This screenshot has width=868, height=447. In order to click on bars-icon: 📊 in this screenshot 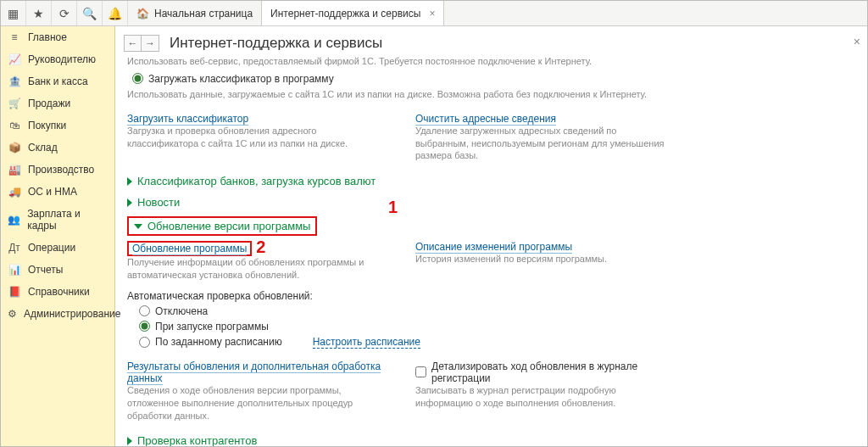, I will do `click(14, 270)`.